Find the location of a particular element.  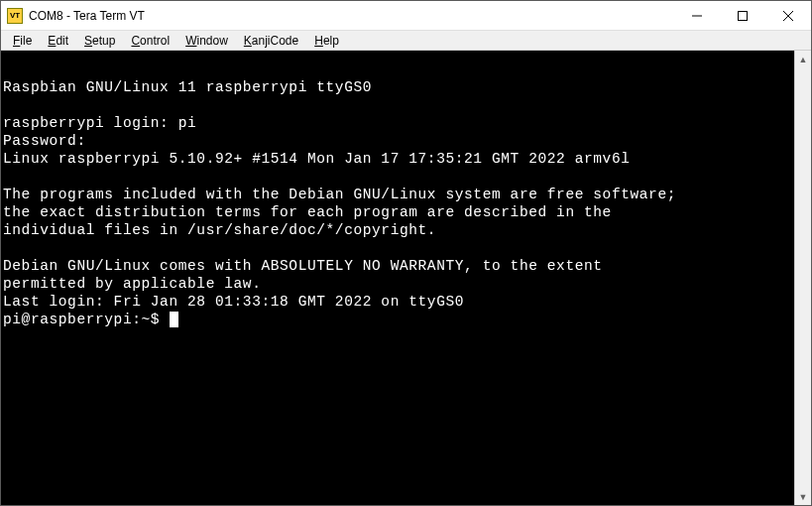

window-controls is located at coordinates (743, 16).